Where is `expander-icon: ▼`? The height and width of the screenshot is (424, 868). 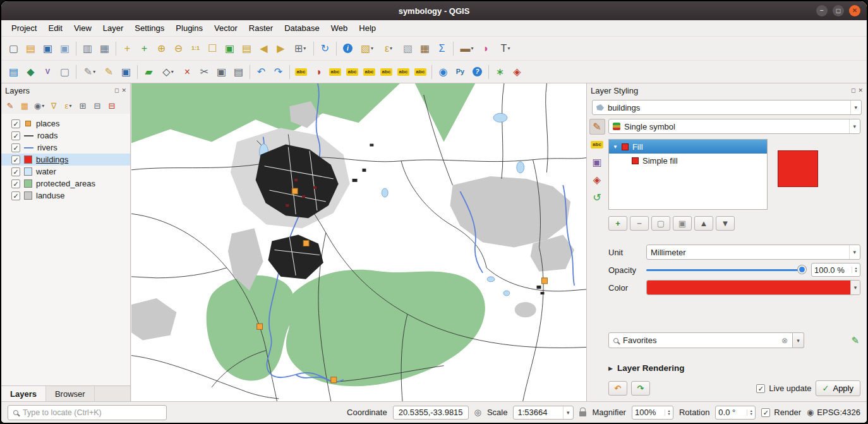
expander-icon: ▼ is located at coordinates (615, 147).